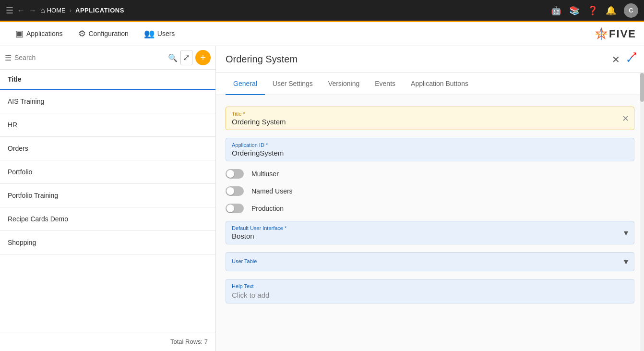 This screenshot has width=644, height=351. Describe the element at coordinates (430, 153) in the screenshot. I see `app-id-input` at that location.